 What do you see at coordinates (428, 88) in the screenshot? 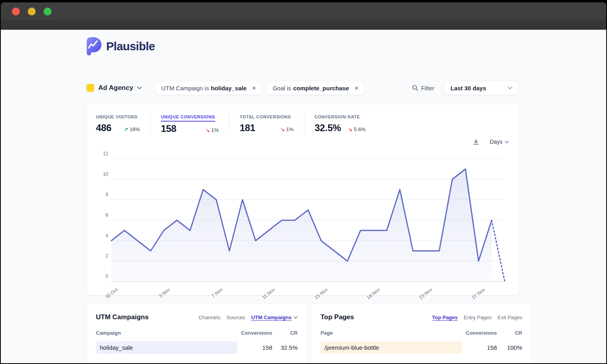
I see `filter-button-label: Filter` at bounding box center [428, 88].